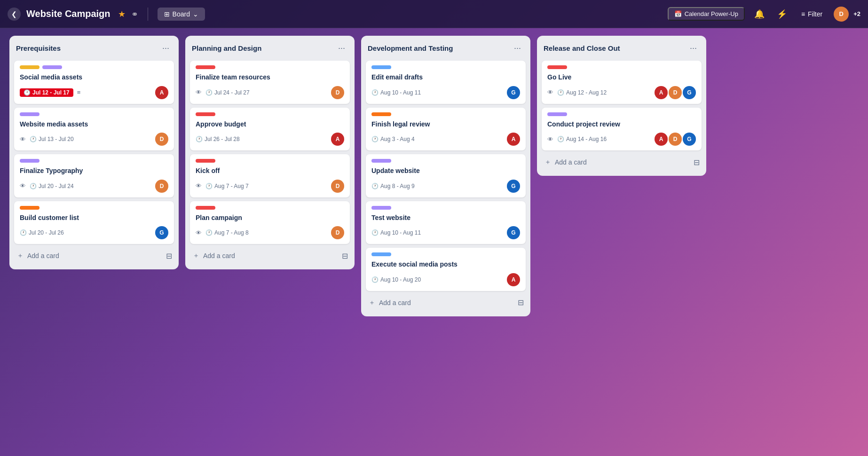 This screenshot has height=456, width=868. Describe the element at coordinates (270, 129) in the screenshot. I see `card-approve-budget: Approve budget🕐 Jul 26 - Jul 28A` at that location.